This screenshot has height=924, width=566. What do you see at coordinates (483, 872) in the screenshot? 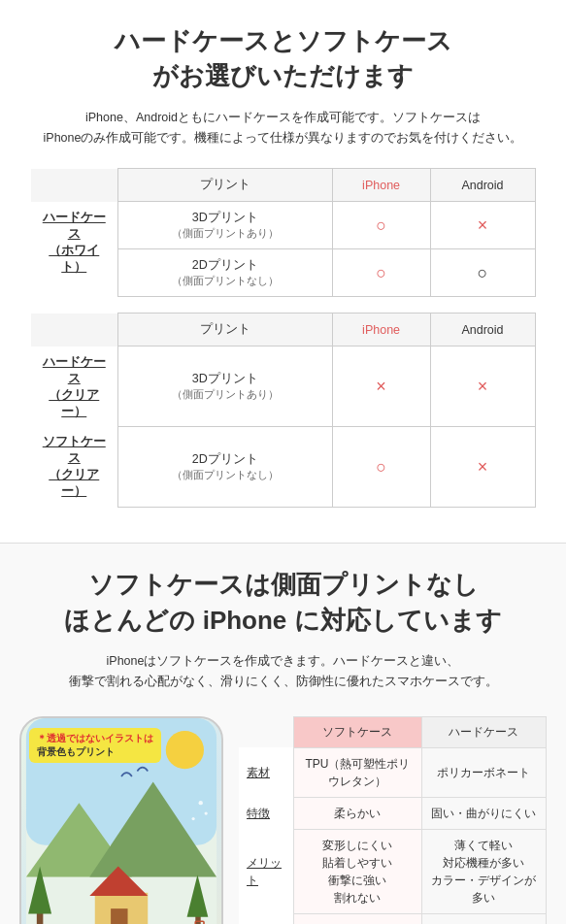
I see `row-merit-hard: 薄くて軽い対応機種が多いカラー・デザインが多い` at bounding box center [483, 872].